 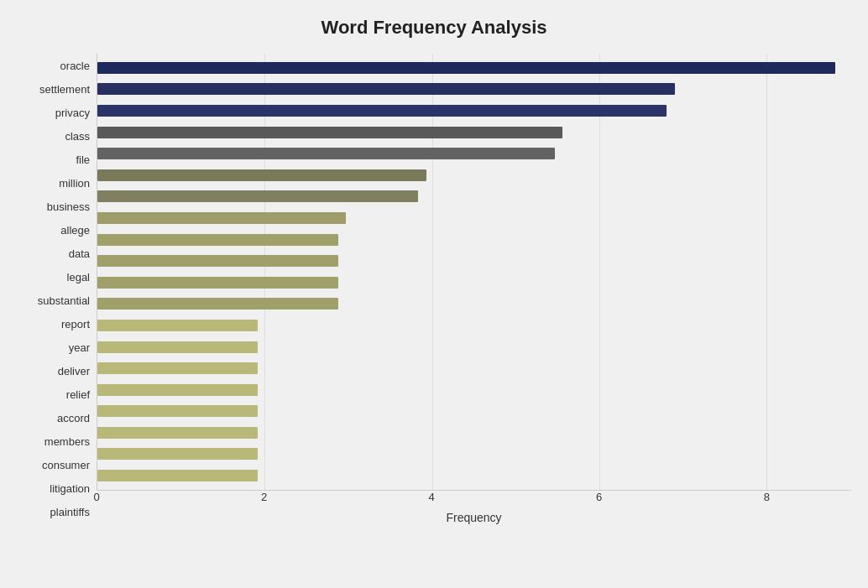 What do you see at coordinates (64, 300) in the screenshot?
I see `y-label: substantial` at bounding box center [64, 300].